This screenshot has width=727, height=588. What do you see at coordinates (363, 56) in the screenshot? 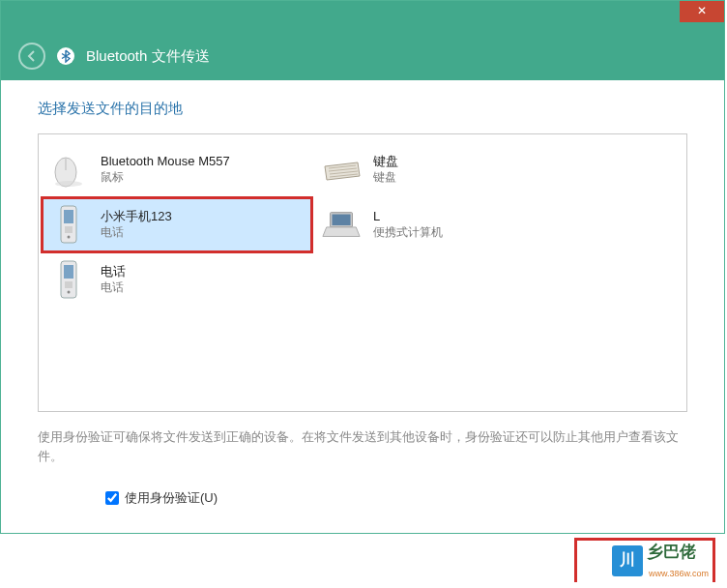
I see `wizard-header: Bluetooth 文件传送` at bounding box center [363, 56].